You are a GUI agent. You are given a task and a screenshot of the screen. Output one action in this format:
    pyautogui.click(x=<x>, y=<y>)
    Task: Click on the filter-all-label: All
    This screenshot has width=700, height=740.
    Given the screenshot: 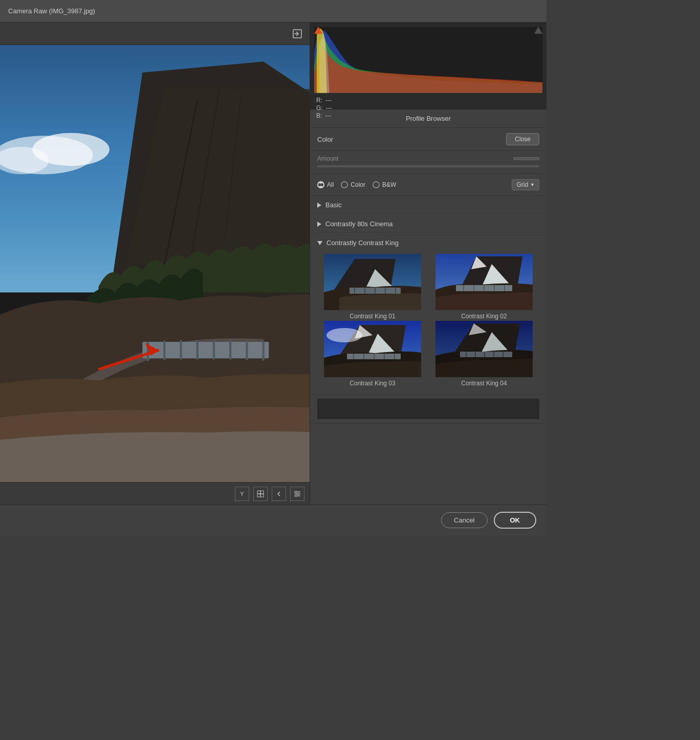 What is the action you would take?
    pyautogui.click(x=331, y=185)
    